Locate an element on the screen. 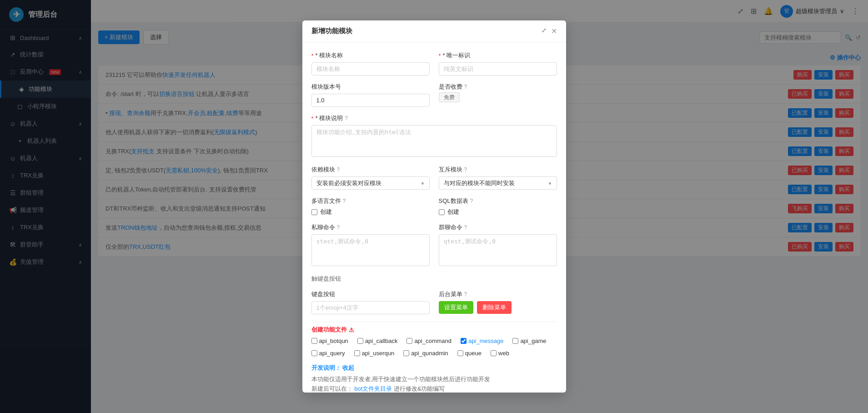 This screenshot has width=868, height=413. is-paid-label: 是否收费 ? is located at coordinates (498, 87).